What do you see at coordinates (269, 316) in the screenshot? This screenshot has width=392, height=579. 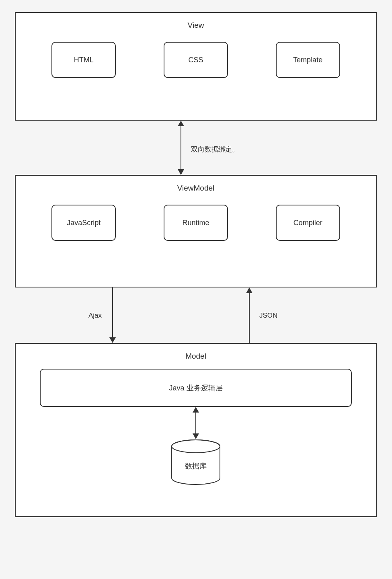 I see `connector-json-label: JSON` at bounding box center [269, 316].